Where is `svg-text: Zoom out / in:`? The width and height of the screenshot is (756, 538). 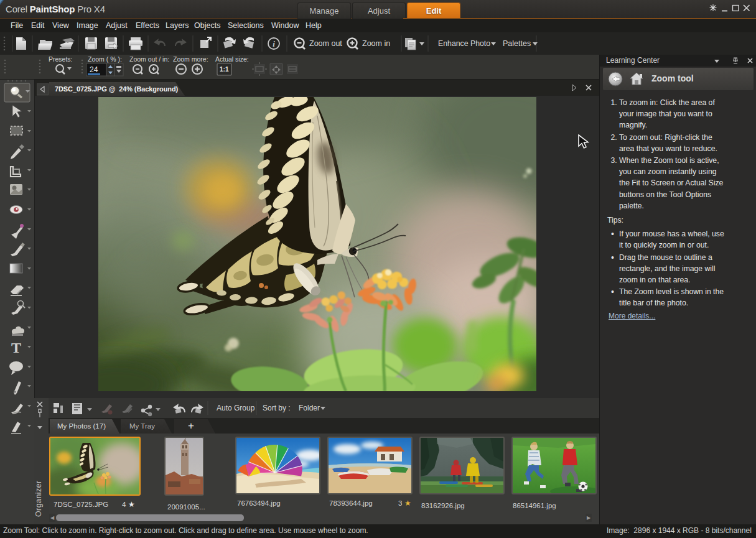 svg-text: Zoom out / in: is located at coordinates (149, 59).